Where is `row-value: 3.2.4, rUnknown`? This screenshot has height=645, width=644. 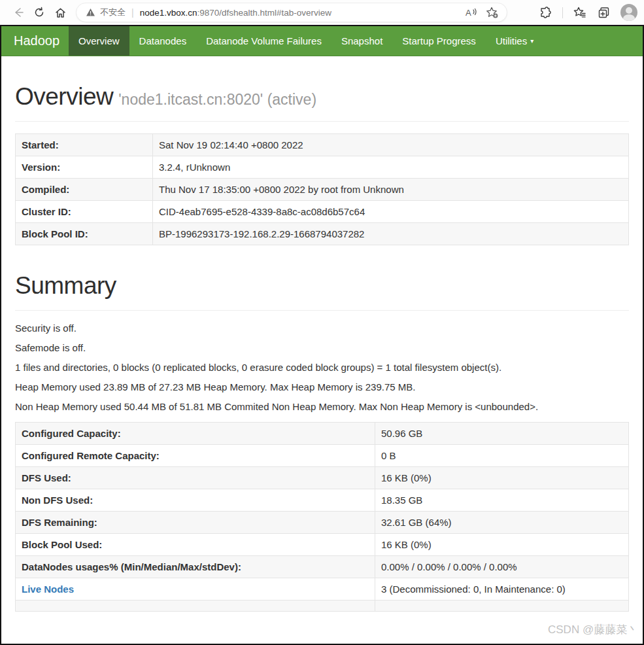 row-value: 3.2.4, rUnknown is located at coordinates (391, 167).